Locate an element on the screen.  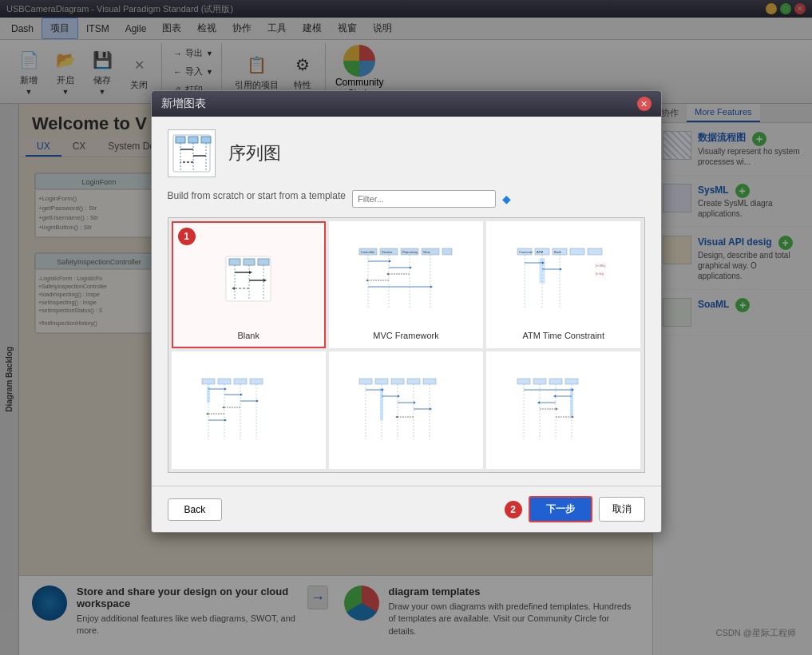
mvc-label: MVC Framework is located at coordinates (406, 335).